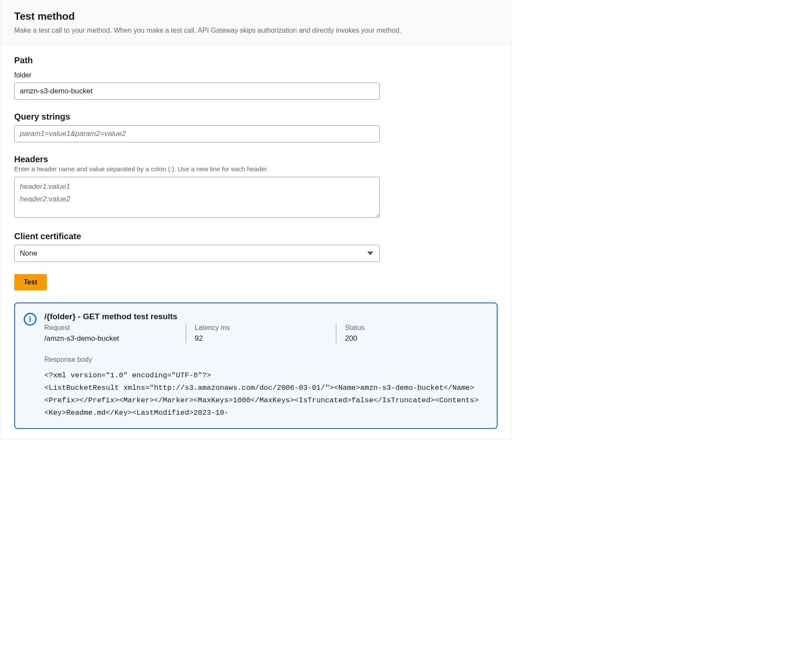 The width and height of the screenshot is (812, 672). Describe the element at coordinates (111, 339) in the screenshot. I see `request-value: /amzn-s3-demo-bucket` at that location.